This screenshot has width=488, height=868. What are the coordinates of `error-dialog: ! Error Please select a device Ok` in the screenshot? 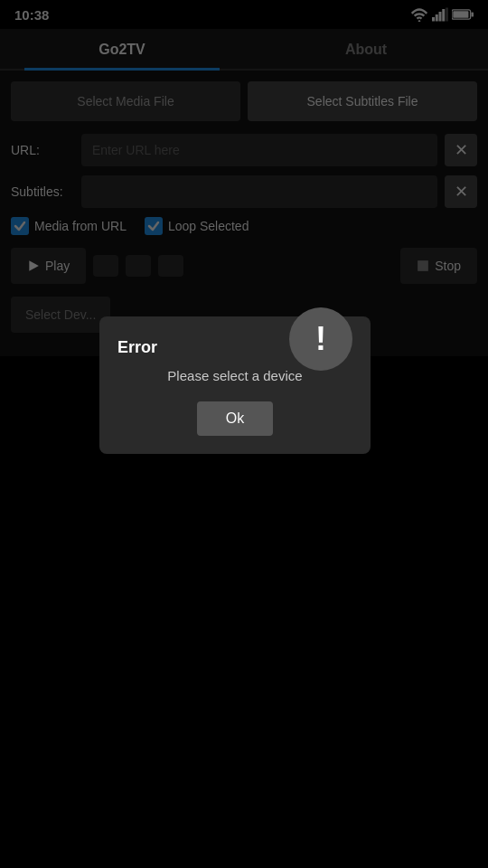 It's located at (235, 385).